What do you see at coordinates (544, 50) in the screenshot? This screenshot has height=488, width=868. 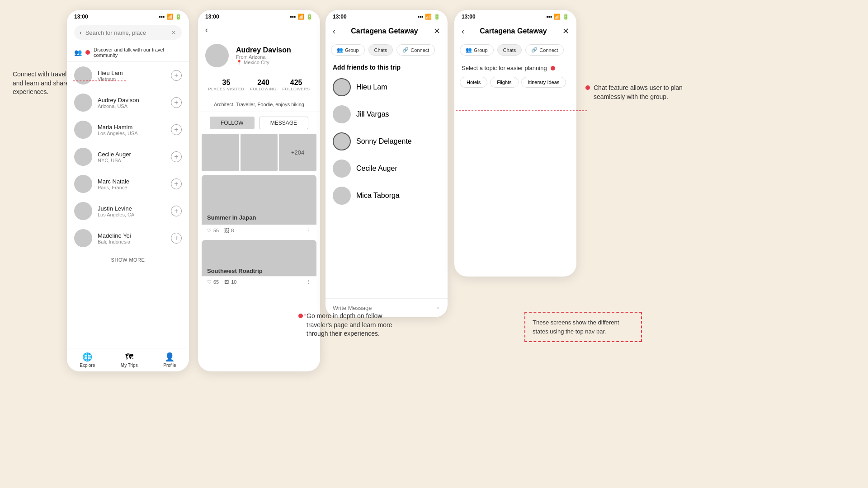 I see `tab-connect-4: 🔗 Connect` at bounding box center [544, 50].